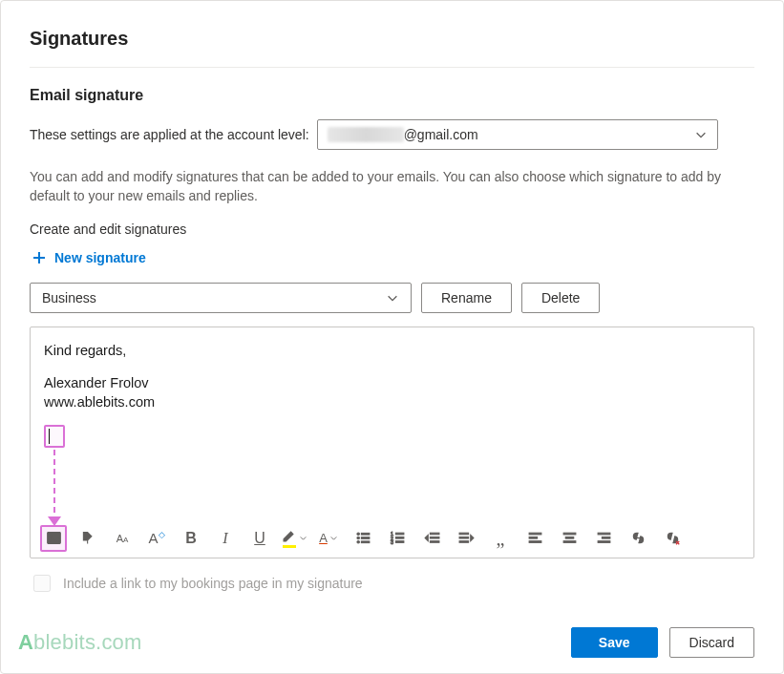 The width and height of the screenshot is (784, 674). I want to click on redacted-username, so click(366, 135).